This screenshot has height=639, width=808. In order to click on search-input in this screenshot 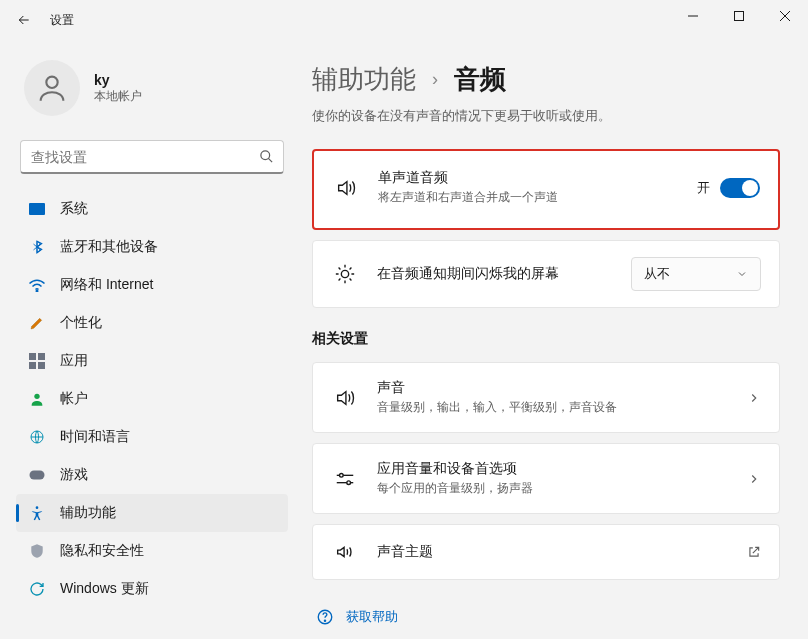, I will do `click(152, 157)`.